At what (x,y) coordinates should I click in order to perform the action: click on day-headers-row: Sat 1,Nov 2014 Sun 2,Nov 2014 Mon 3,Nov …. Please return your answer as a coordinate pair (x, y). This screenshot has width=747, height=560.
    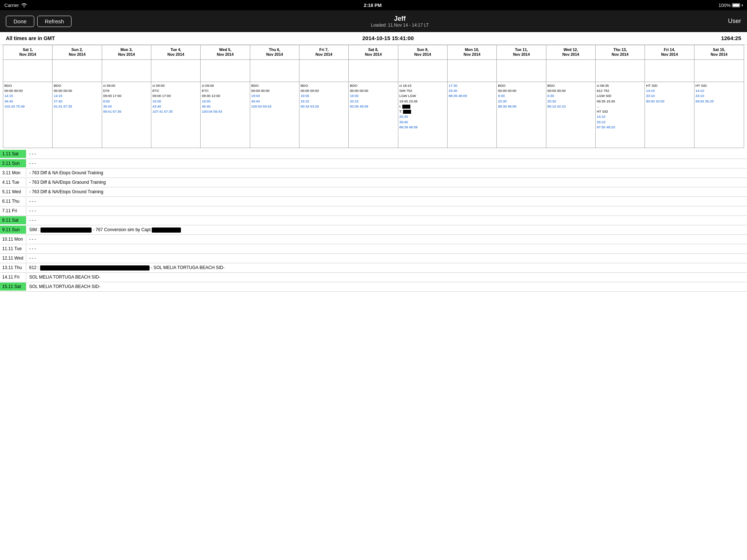
    Looking at the image, I should click on (374, 52).